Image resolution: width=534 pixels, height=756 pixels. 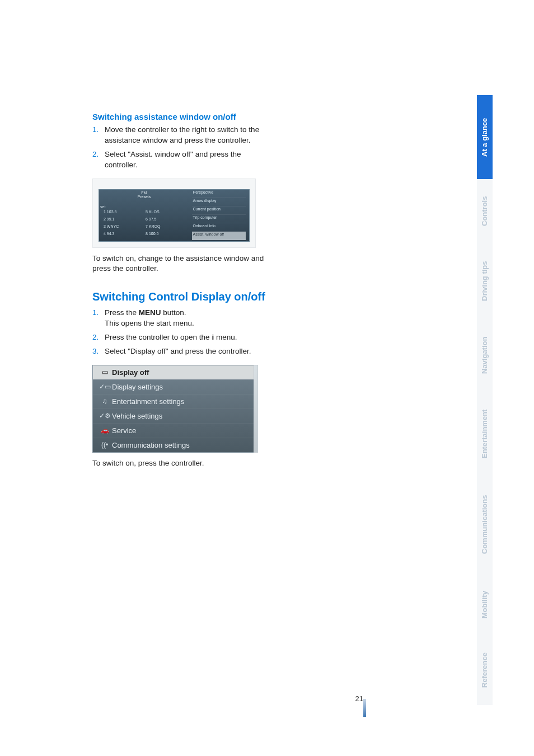 I want to click on step-text: Select "Display off" and press the contr…, so click(x=188, y=351).